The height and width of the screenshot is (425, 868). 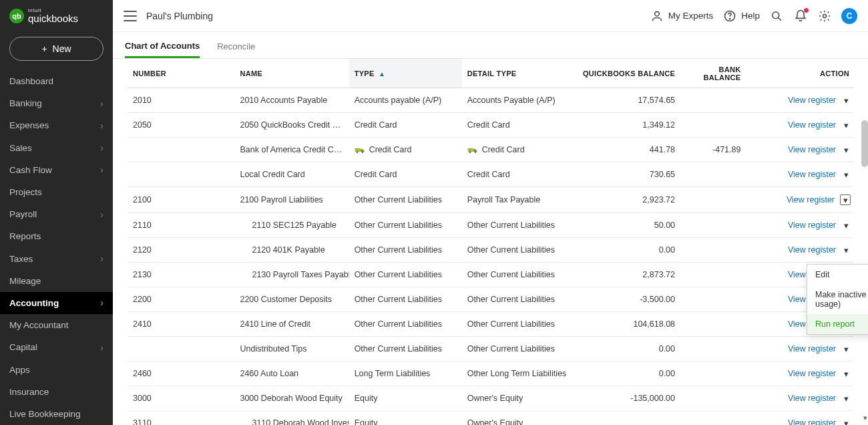 What do you see at coordinates (56, 414) in the screenshot?
I see `sidebar-item-live-bookkeeping: Live Bookkeeping` at bounding box center [56, 414].